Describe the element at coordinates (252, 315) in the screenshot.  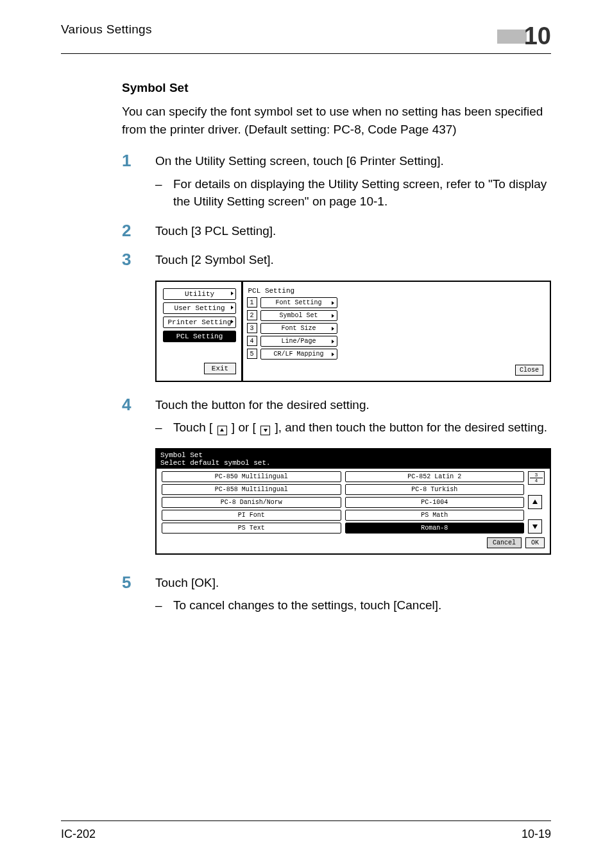
I see `menu-number: 2` at that location.